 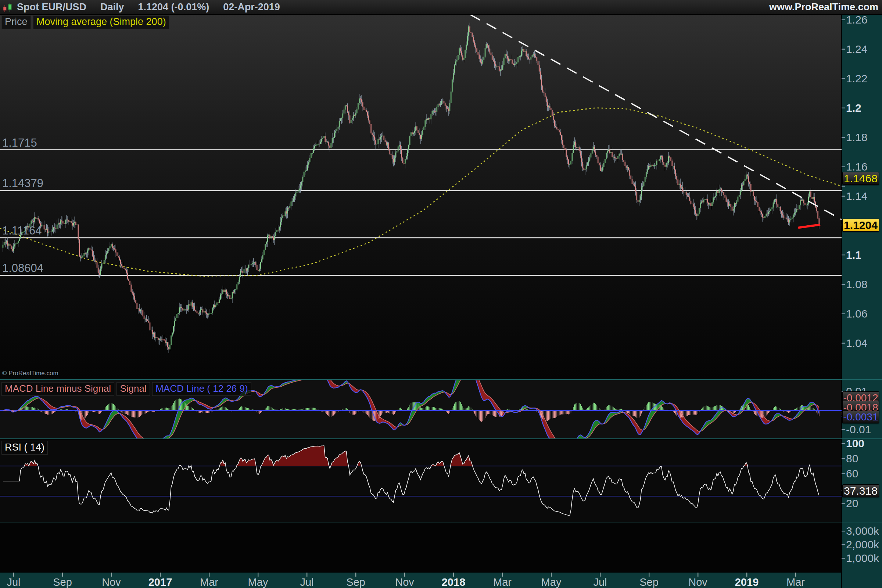 What do you see at coordinates (861, 491) in the screenshot?
I see `rsi-value-box: 37.318` at bounding box center [861, 491].